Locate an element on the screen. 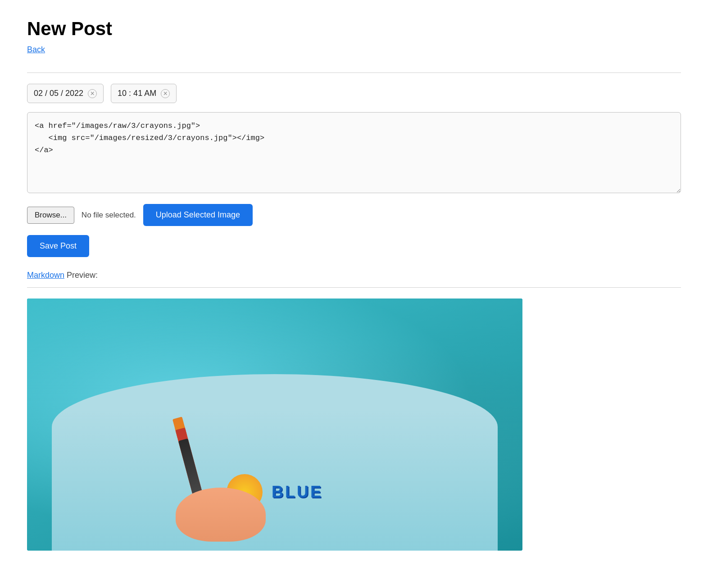  back-link: Back is located at coordinates (36, 50).